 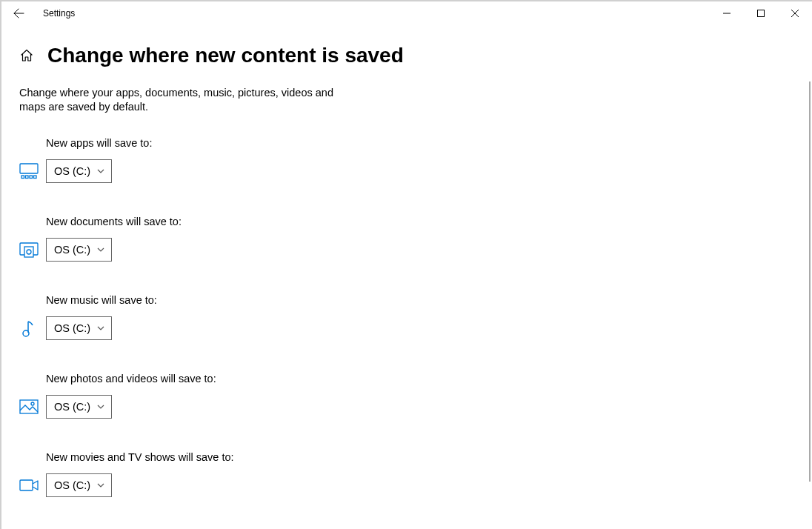 I want to click on scrollbar-thumb, so click(x=810, y=282).